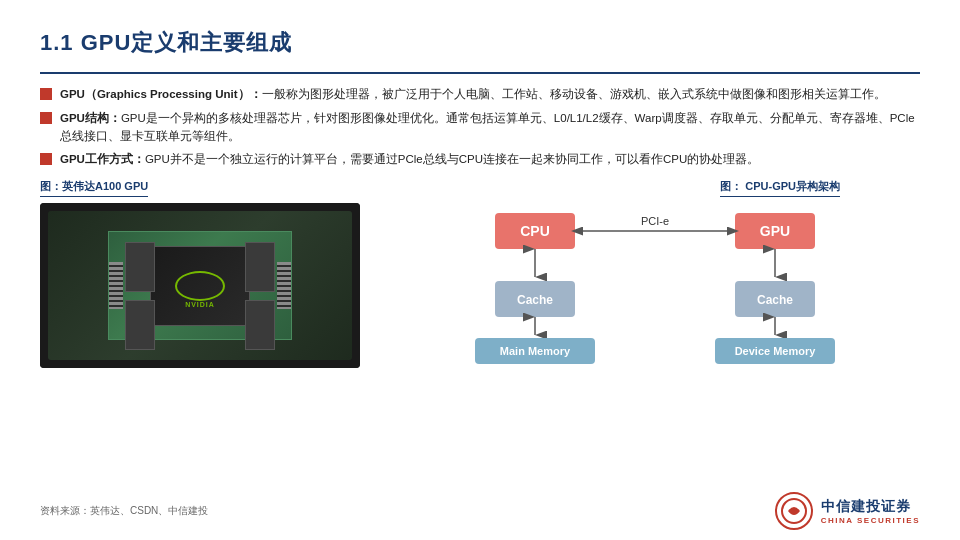 This screenshot has width=960, height=540. I want to click on pcie-label: PCI-e, so click(655, 221).